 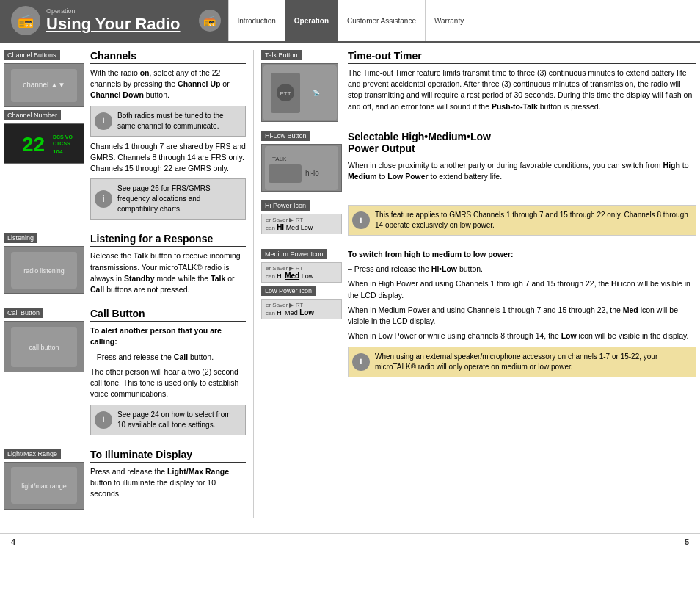 I want to click on channel-number-svg: 22 DCS VO CTCSS 104, so click(x=44, y=144).